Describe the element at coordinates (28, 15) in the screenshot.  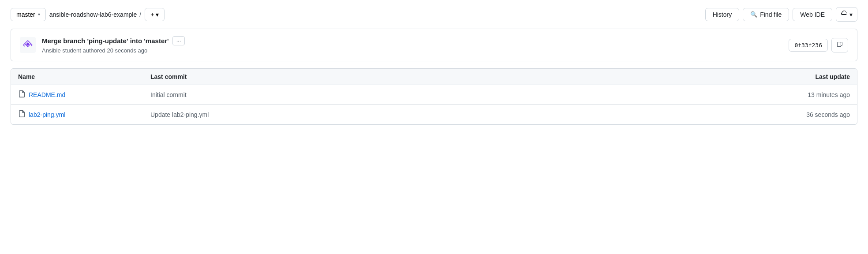
I see `branch-selector: master ▾` at that location.